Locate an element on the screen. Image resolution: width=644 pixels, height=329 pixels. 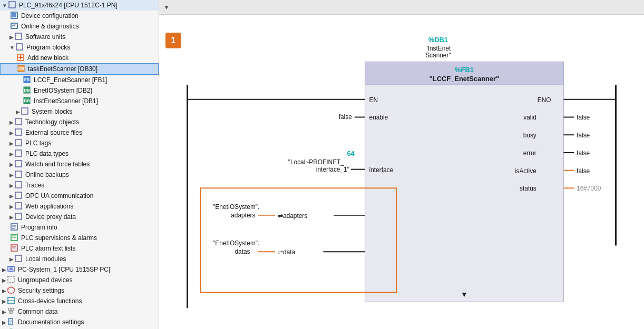
sidebar-label-software-units: Software units is located at coordinates (45, 37).